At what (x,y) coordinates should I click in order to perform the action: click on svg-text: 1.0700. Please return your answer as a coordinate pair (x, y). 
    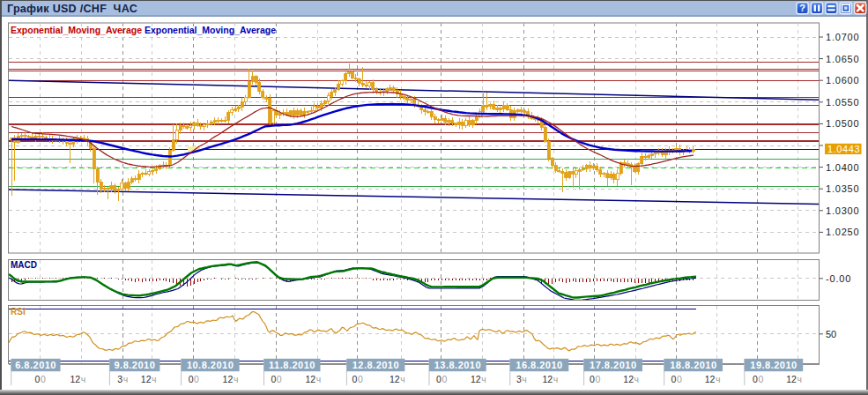
    Looking at the image, I should click on (842, 37).